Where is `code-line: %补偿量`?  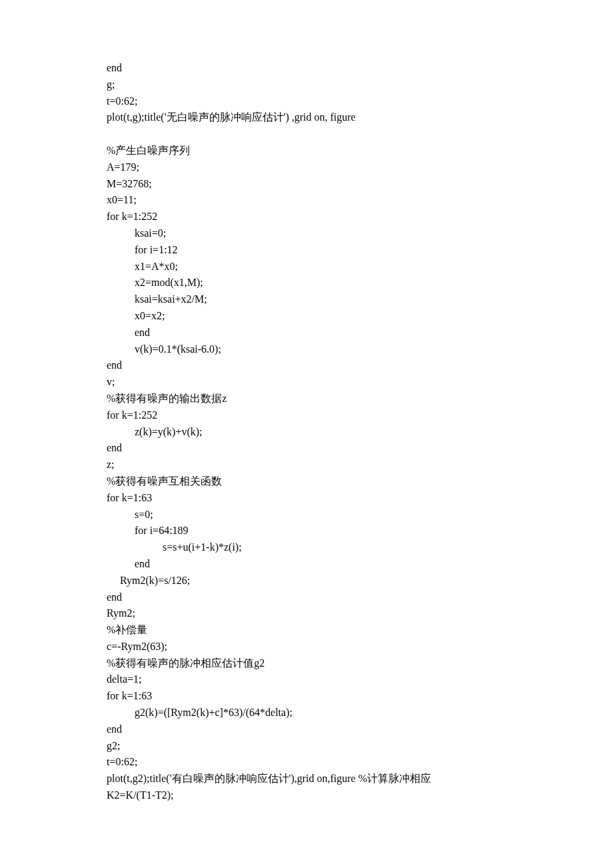 code-line: %补偿量 is located at coordinates (308, 631).